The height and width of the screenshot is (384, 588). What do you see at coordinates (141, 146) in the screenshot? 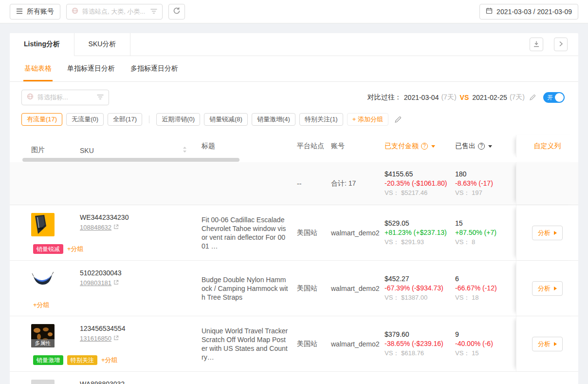
I see `column-header-sku: SKU` at bounding box center [141, 146].